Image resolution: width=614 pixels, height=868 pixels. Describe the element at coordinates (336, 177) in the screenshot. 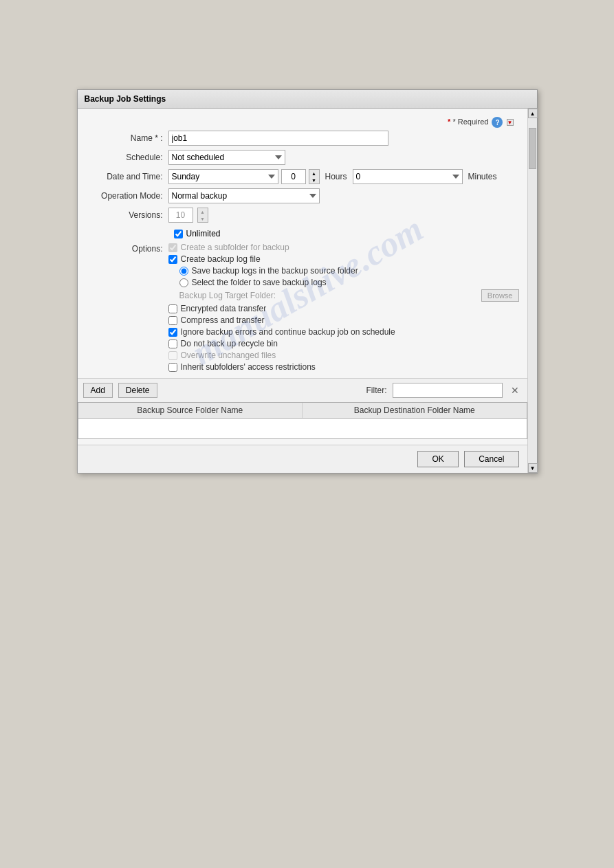

I see `hours-label: Hours` at that location.